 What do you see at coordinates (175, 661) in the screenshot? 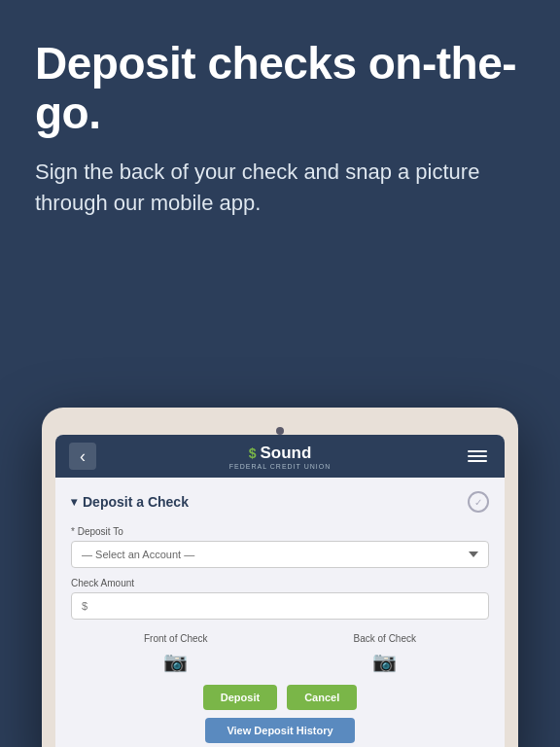
I see `front-camera-icon: 📷` at bounding box center [175, 661].